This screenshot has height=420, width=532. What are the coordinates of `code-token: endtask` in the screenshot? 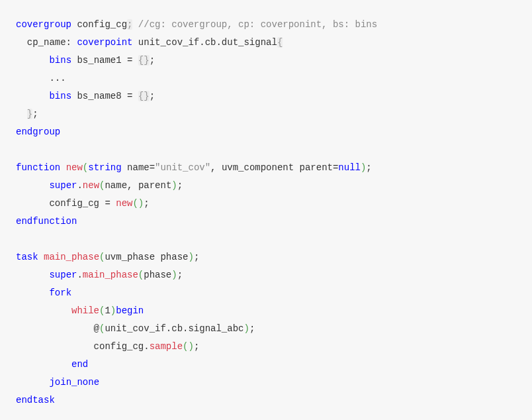 It's located at (36, 400).